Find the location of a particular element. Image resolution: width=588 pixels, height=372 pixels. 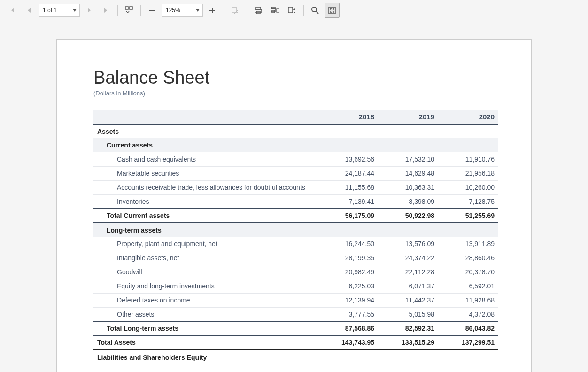

table-row: Liabilities and Shareholders Equity is located at coordinates (296, 357).